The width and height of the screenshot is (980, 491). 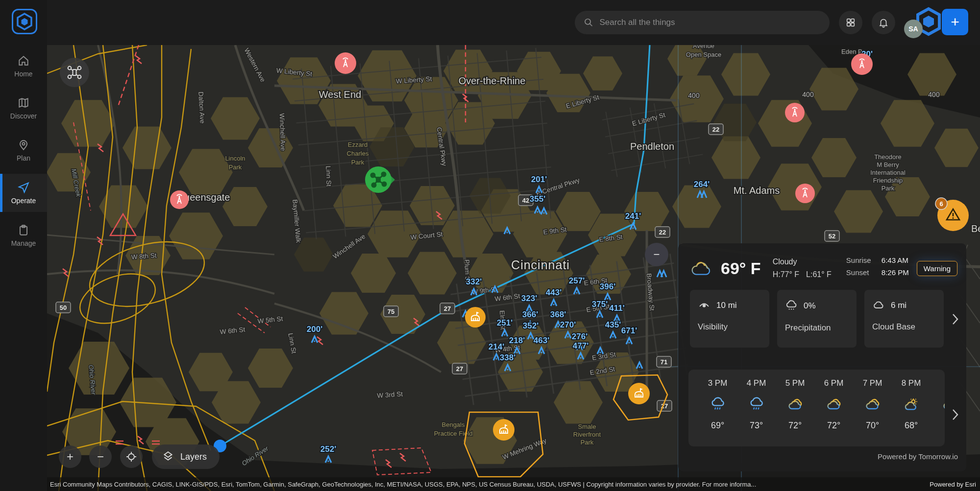 I want to click on open-space-label: Open Space, so click(x=704, y=55).